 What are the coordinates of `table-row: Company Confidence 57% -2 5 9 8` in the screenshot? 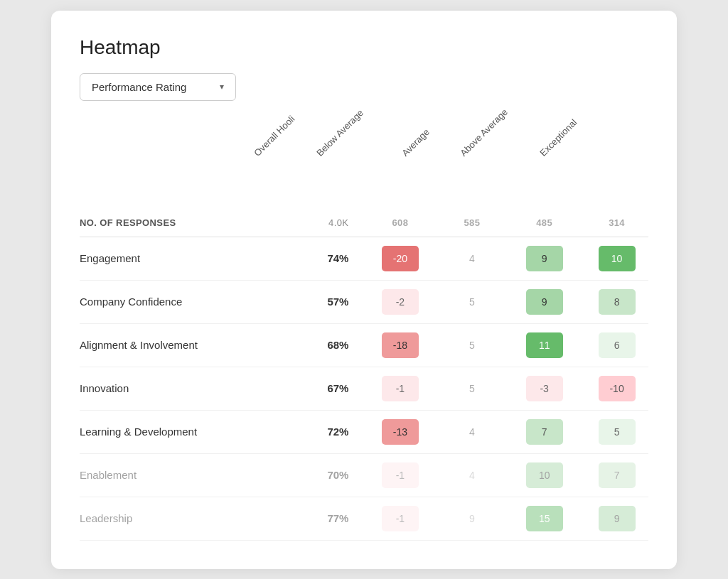 It's located at (364, 301).